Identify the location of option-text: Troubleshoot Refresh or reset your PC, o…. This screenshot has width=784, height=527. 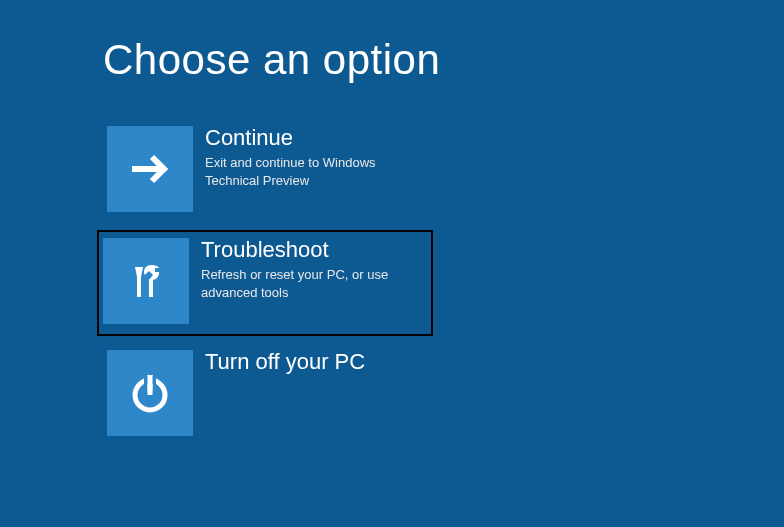
(300, 270).